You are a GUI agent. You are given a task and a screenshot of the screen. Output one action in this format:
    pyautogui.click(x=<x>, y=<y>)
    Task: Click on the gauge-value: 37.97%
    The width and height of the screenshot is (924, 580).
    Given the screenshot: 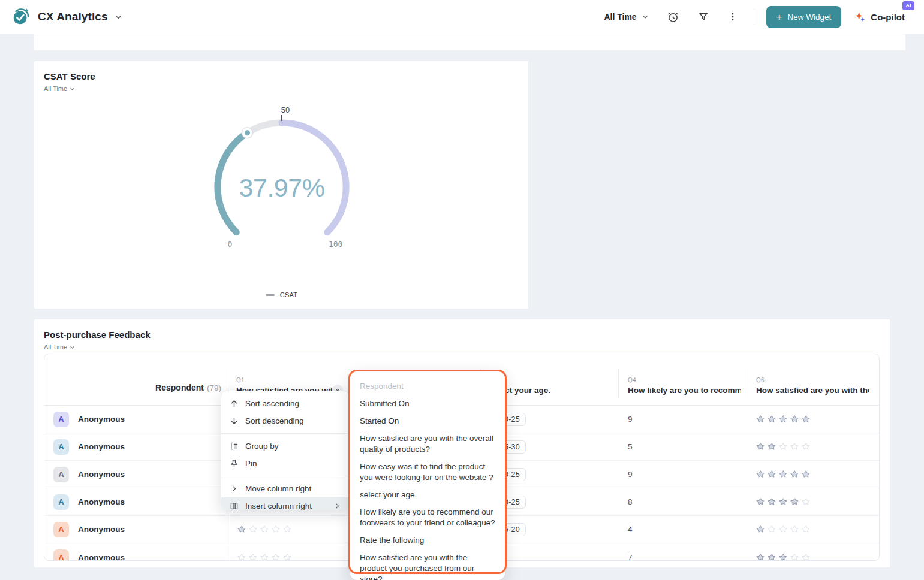 What is the action you would take?
    pyautogui.click(x=282, y=188)
    